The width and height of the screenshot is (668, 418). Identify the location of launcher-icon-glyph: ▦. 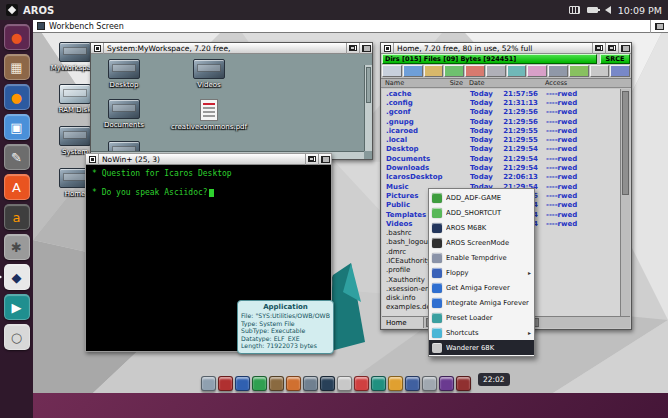
(16, 68).